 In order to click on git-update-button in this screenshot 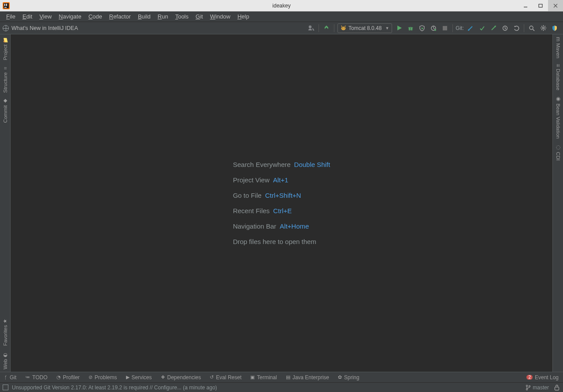, I will do `click(470, 28)`.